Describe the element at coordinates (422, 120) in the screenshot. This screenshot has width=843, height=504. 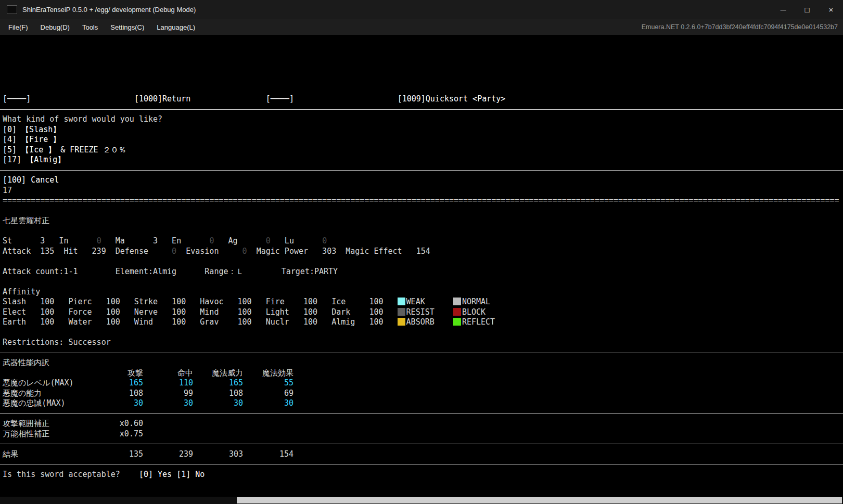
I see `console-line: What kind of sword would you like?` at that location.